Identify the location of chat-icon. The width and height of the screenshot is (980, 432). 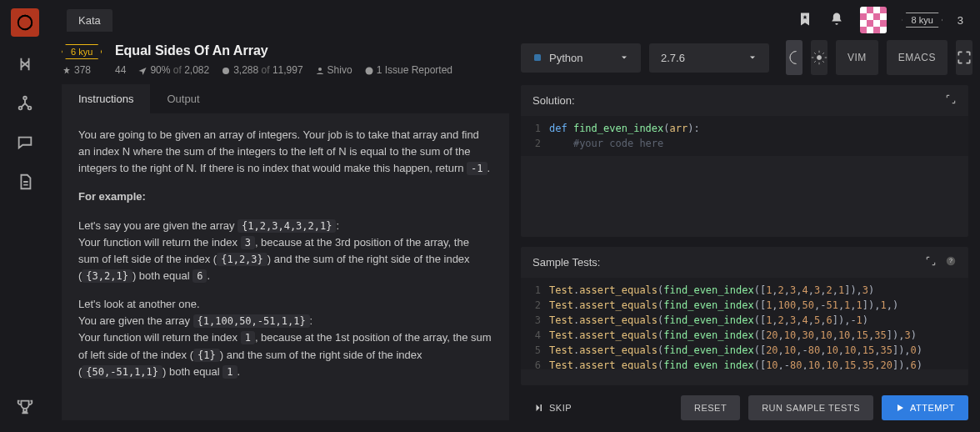
(25, 143).